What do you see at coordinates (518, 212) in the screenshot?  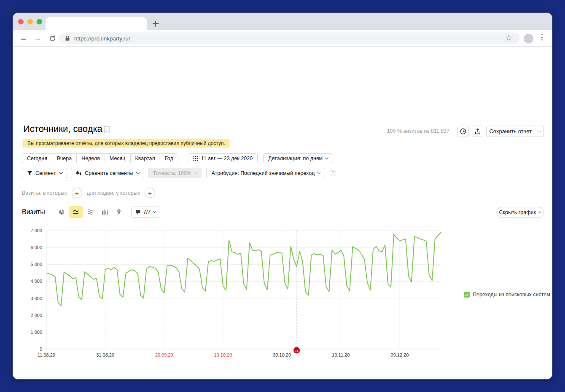 I see `hide-chart-label: Скрыть график` at bounding box center [518, 212].